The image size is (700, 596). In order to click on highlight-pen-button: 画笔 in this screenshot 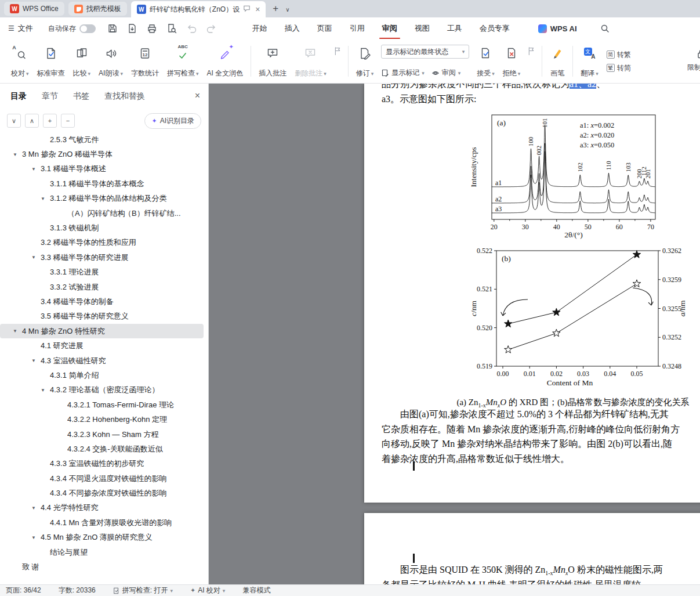, I will do `click(557, 62)`.